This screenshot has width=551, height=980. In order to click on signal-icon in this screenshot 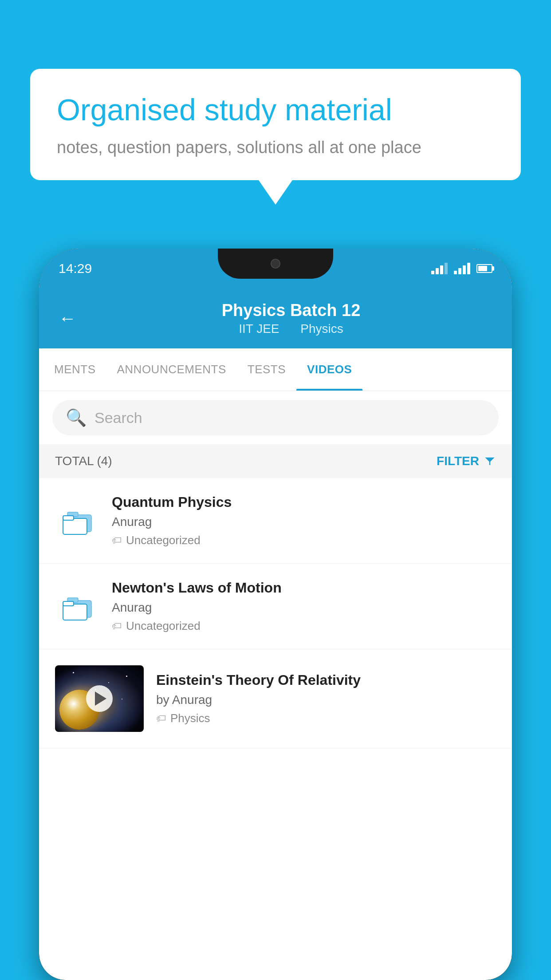, I will do `click(439, 269)`.